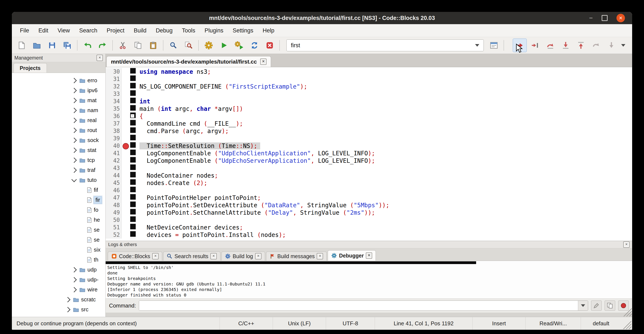 The width and height of the screenshot is (644, 334). I want to click on build-icon, so click(209, 46).